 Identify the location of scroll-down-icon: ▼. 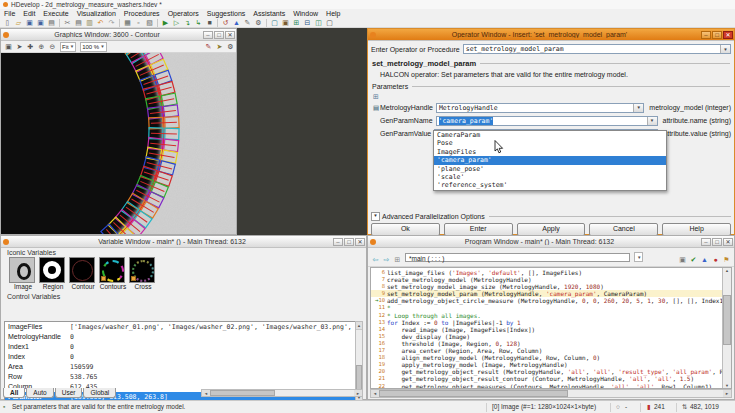
(727, 386).